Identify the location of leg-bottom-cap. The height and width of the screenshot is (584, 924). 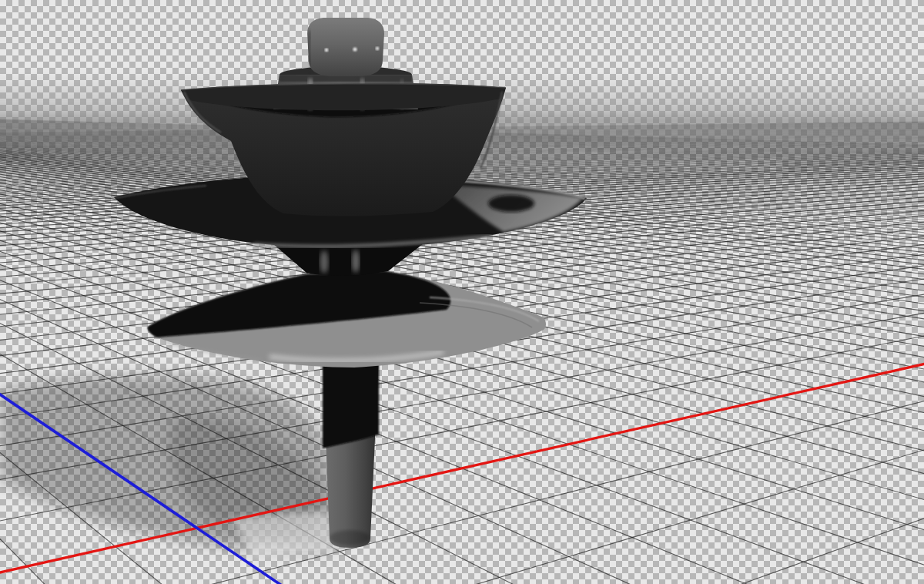
(350, 538).